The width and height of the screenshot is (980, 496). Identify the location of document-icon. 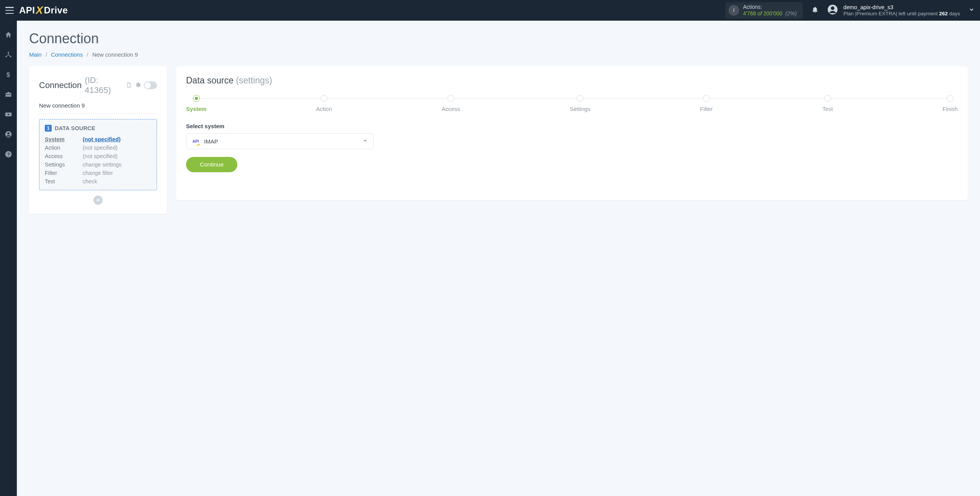
(129, 85).